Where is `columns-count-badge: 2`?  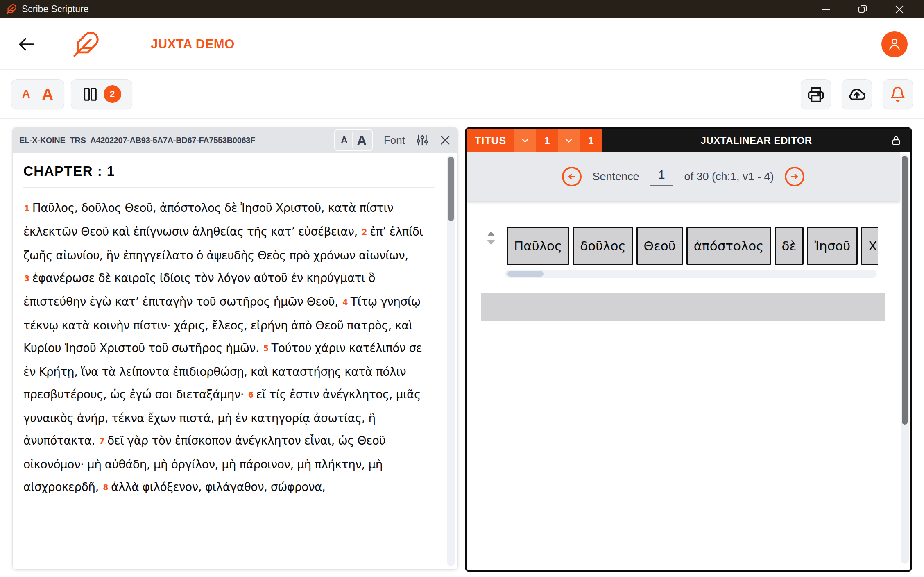
columns-count-badge: 2 is located at coordinates (112, 94).